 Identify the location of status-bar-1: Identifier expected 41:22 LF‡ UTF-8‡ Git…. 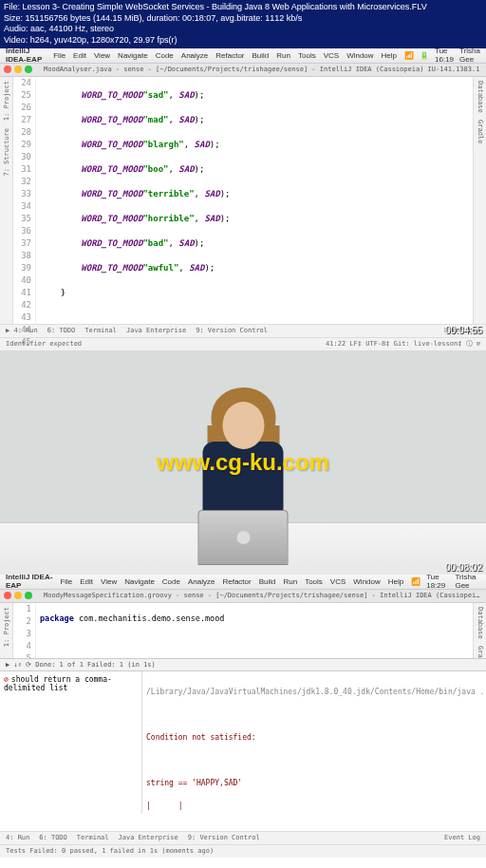
(243, 344).